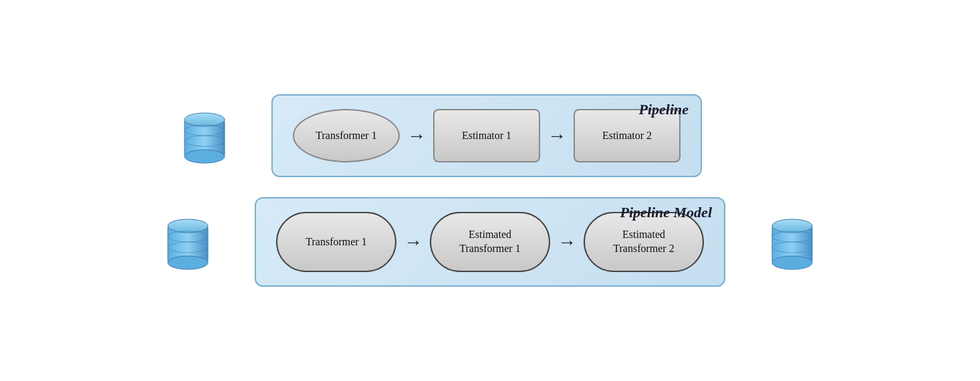 The height and width of the screenshot is (381, 980). I want to click on db-icon-top-left, so click(205, 136).